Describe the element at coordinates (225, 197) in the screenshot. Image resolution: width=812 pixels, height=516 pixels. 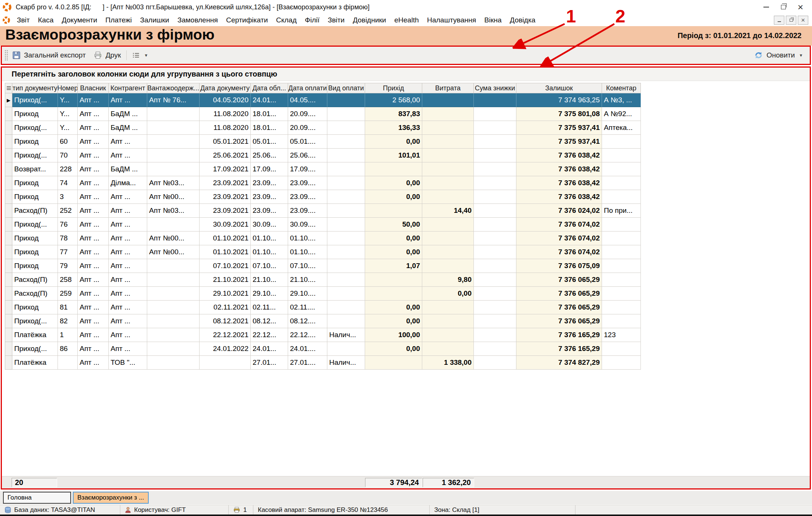
I see `cell: 23.09.2021` at that location.